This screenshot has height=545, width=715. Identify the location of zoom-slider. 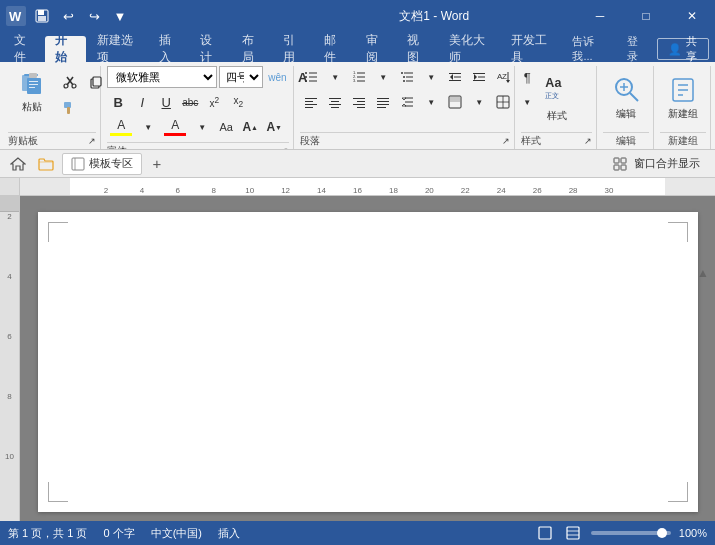
(631, 533).